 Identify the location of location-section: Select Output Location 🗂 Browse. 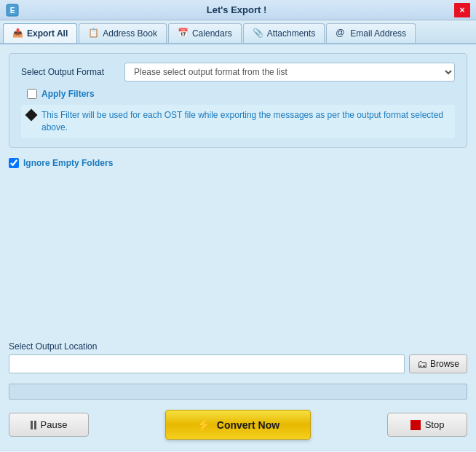
(238, 358).